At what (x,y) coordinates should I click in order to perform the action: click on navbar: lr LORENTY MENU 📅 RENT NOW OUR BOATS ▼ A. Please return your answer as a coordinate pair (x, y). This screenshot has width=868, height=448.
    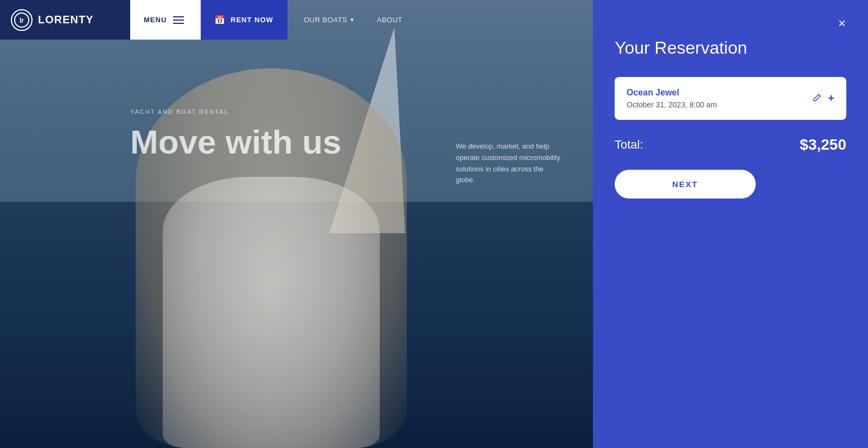
    Looking at the image, I should click on (296, 20).